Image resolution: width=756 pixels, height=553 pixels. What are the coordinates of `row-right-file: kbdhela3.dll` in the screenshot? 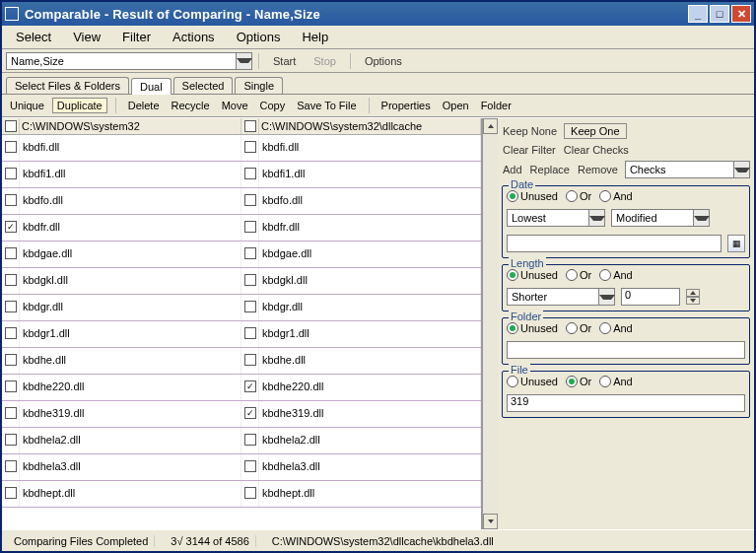 It's located at (371, 467).